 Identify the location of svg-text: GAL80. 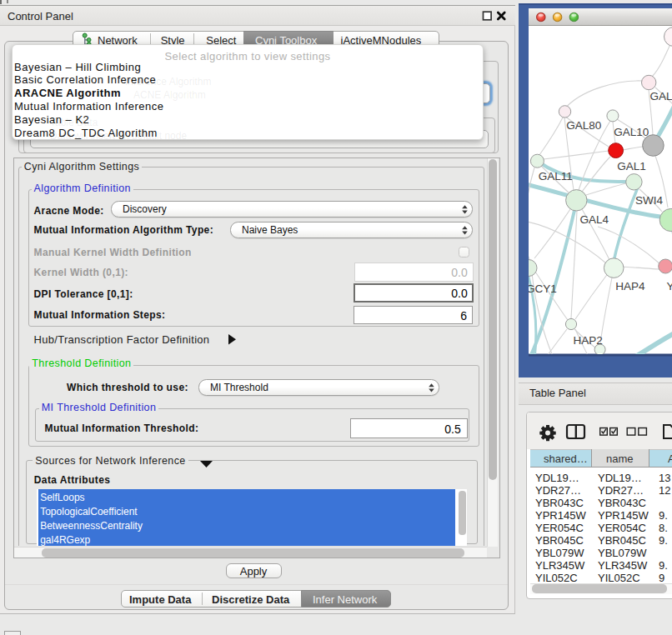
(584, 125).